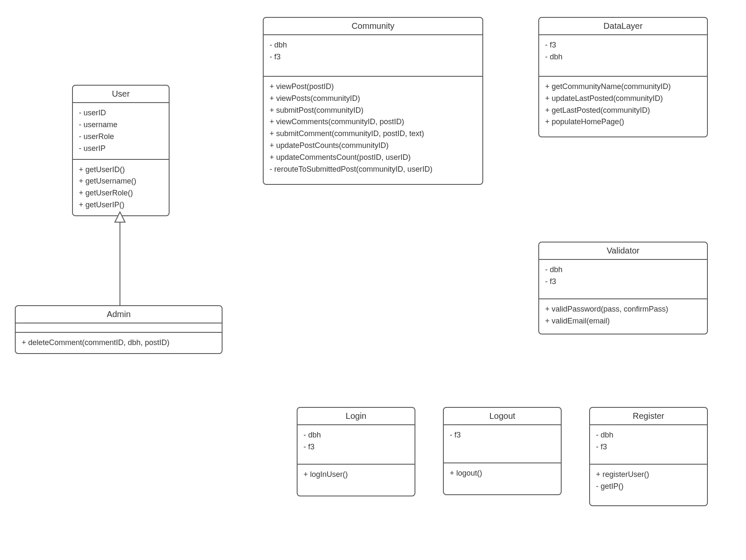 The width and height of the screenshot is (746, 560). I want to click on method: + getUsername(), so click(121, 181).